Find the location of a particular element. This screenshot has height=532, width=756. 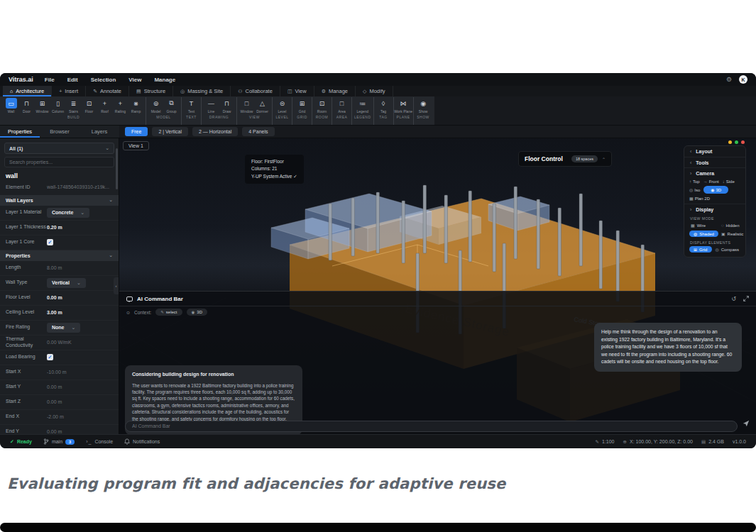

display-element-button: ⊞ Grid is located at coordinates (701, 250).